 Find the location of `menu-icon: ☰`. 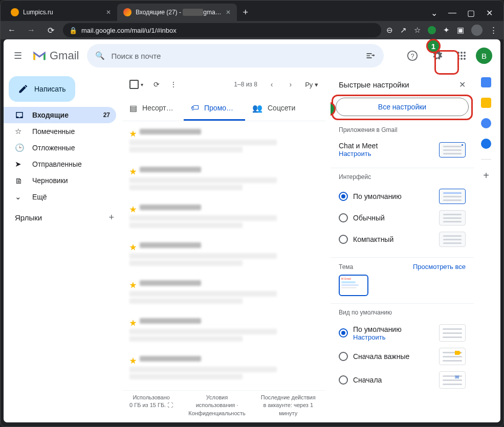

menu-icon: ☰ is located at coordinates (18, 56).